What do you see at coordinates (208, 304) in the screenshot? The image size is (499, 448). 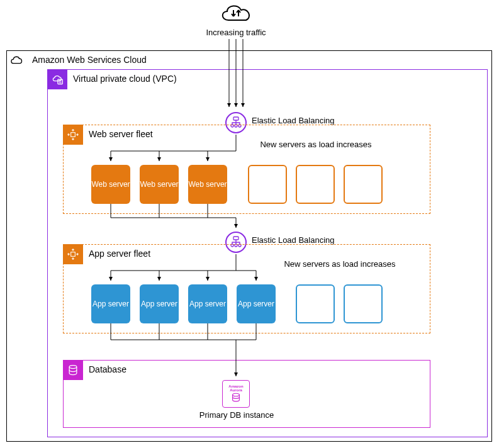 I see `app-server-3: App server` at bounding box center [208, 304].